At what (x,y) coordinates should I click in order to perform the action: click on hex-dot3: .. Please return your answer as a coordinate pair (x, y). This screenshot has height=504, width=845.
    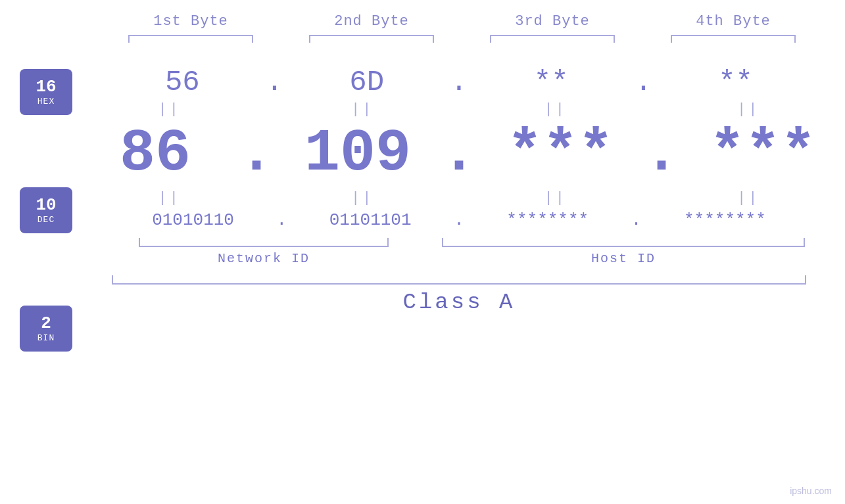
    Looking at the image, I should click on (643, 82).